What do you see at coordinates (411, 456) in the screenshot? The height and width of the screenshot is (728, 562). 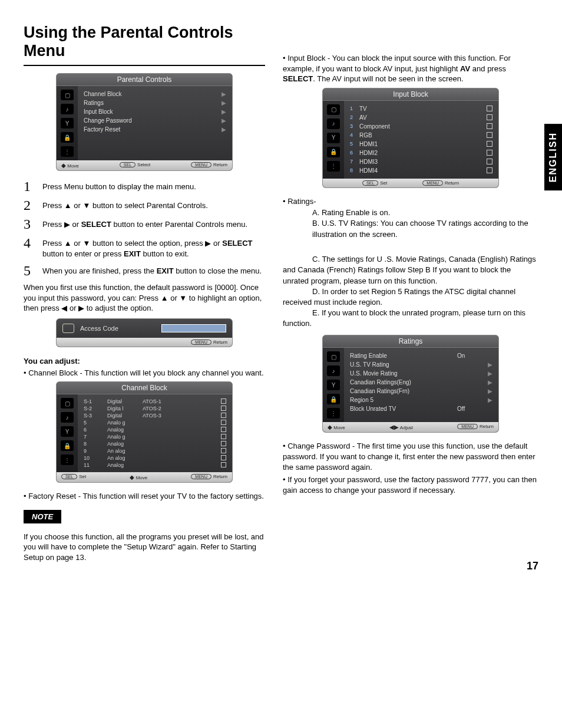 I see `change-password-bullet: Change Password - The first time you use…` at bounding box center [411, 456].